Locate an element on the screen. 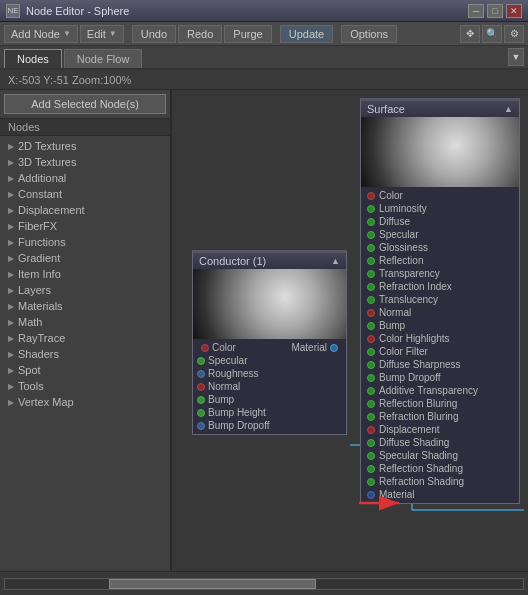 This screenshot has height=595, width=528. node-list-item: ▶Shaders is located at coordinates (85, 354).